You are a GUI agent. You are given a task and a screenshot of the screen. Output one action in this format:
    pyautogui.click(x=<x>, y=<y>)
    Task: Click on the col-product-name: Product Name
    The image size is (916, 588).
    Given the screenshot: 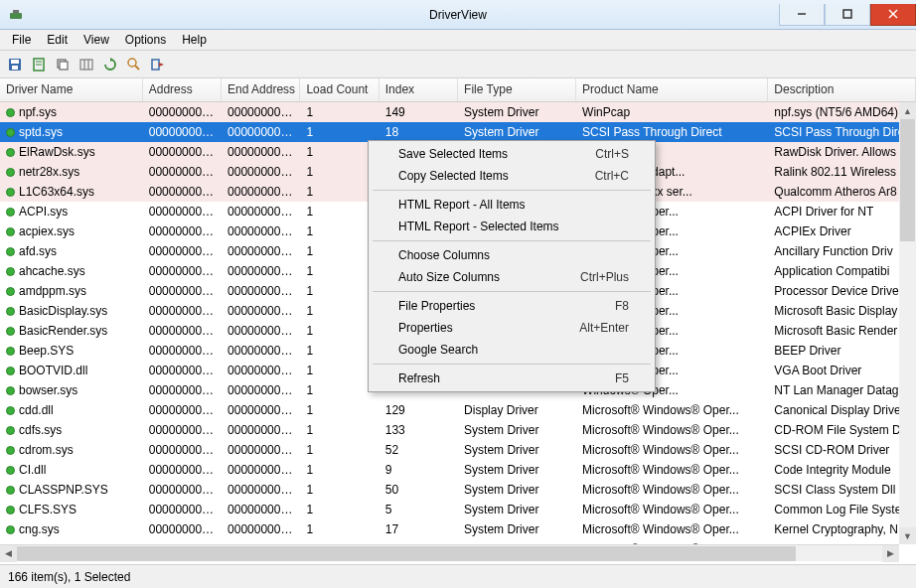 What is the action you would take?
    pyautogui.click(x=672, y=89)
    